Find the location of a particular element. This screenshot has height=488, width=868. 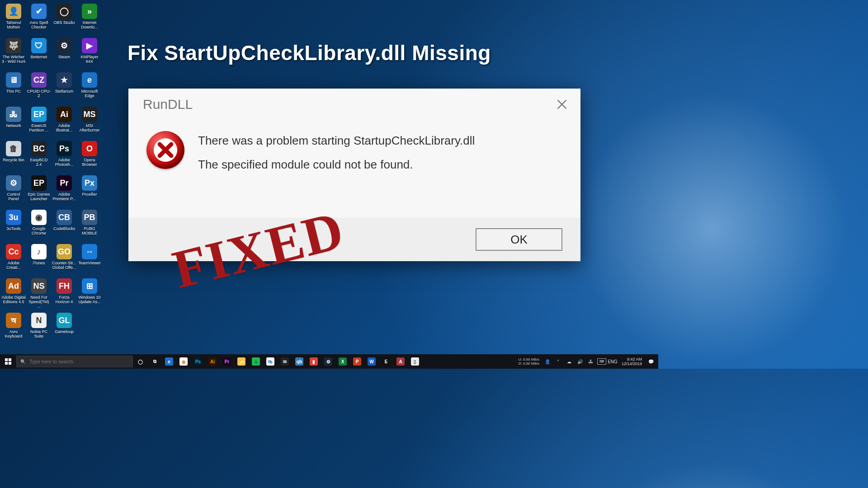

desktop-icon: ♪iTunes is located at coordinates (39, 258).